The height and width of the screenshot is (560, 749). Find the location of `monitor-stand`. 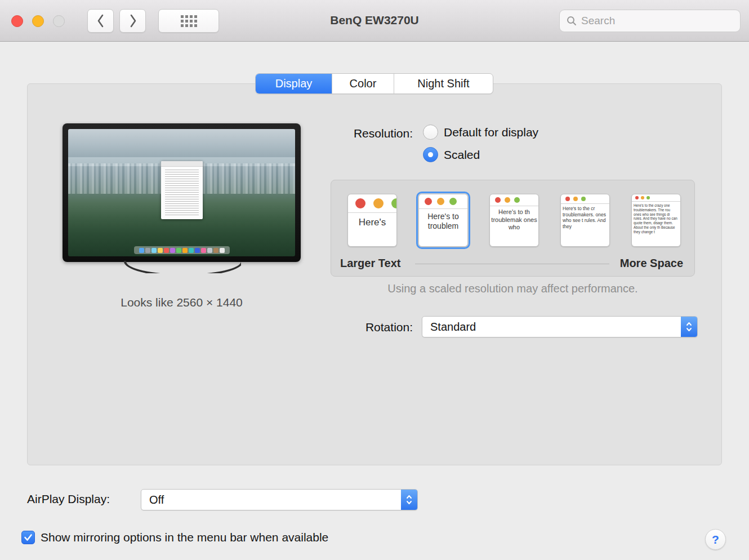

monitor-stand is located at coordinates (182, 267).